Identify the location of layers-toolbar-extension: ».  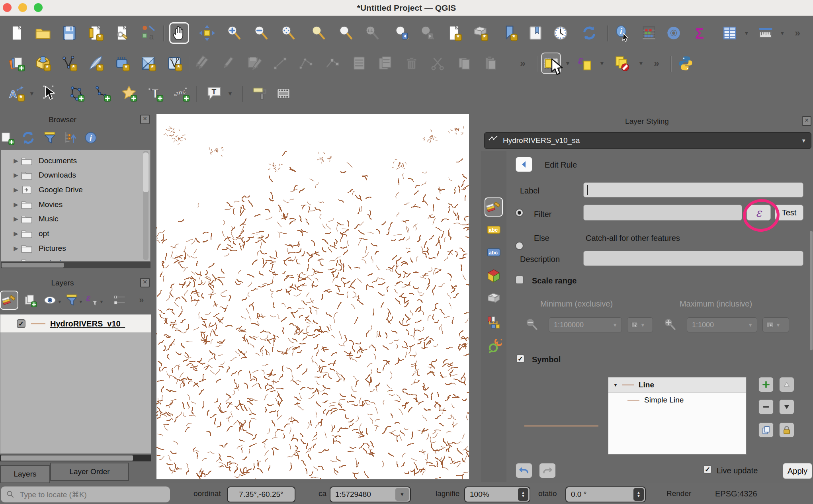
(144, 300).